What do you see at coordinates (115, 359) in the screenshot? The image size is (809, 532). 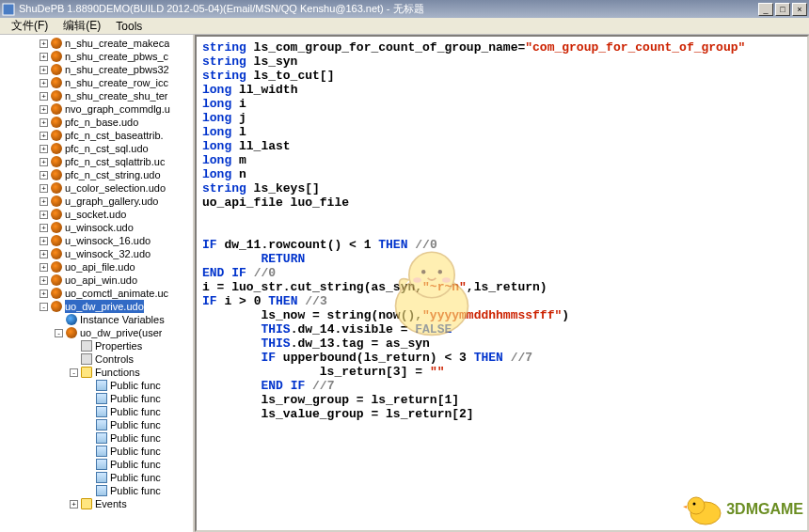 I see `tree-label: Controls` at bounding box center [115, 359].